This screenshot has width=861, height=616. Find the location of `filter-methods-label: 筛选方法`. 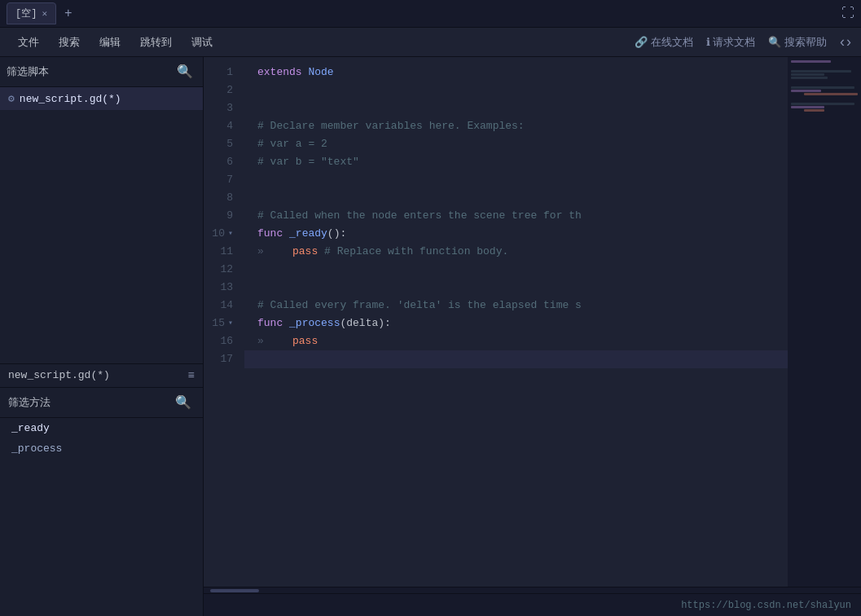

filter-methods-label: 筛选方法 is located at coordinates (29, 403).